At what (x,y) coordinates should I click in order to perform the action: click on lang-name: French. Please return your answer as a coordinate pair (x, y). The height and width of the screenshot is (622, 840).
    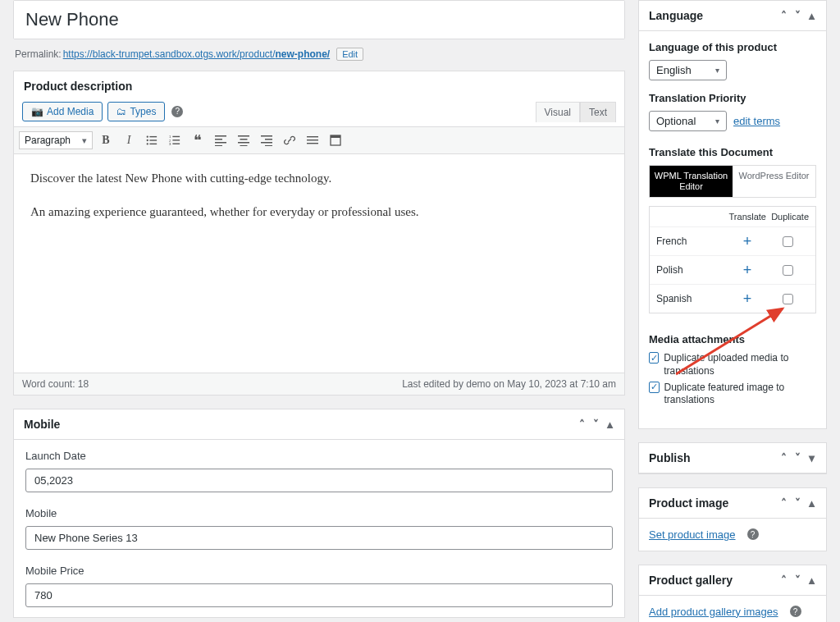
    Looking at the image, I should click on (692, 241).